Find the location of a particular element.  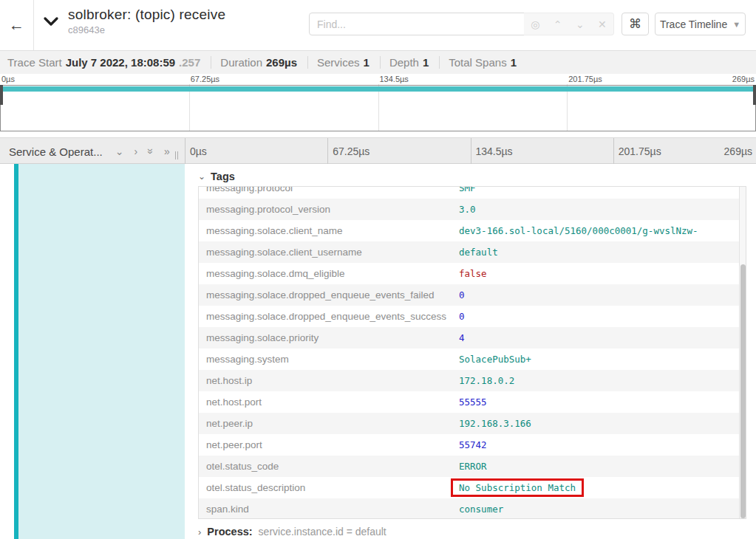

collapse-header-button is located at coordinates (51, 23).